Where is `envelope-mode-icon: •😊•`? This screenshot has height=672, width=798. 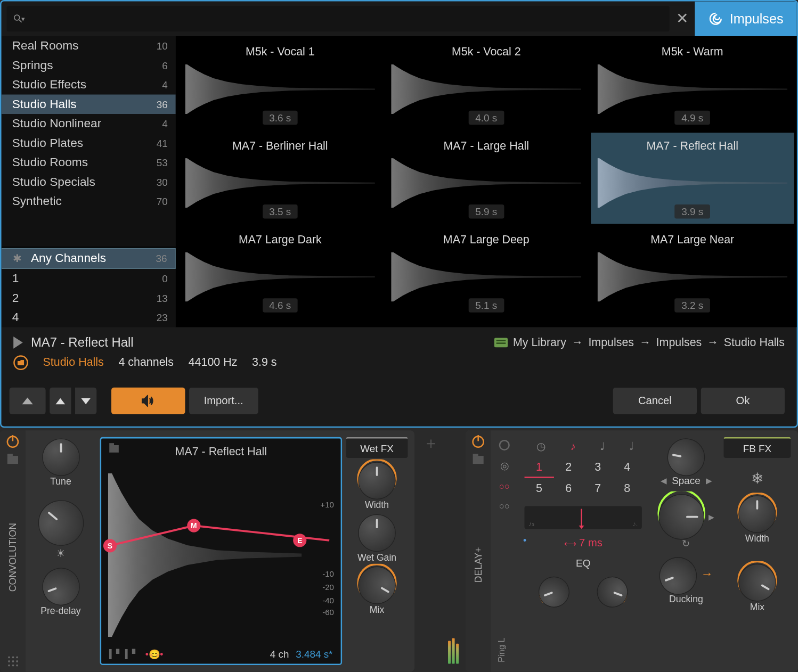 envelope-mode-icon: •😊• is located at coordinates (154, 654).